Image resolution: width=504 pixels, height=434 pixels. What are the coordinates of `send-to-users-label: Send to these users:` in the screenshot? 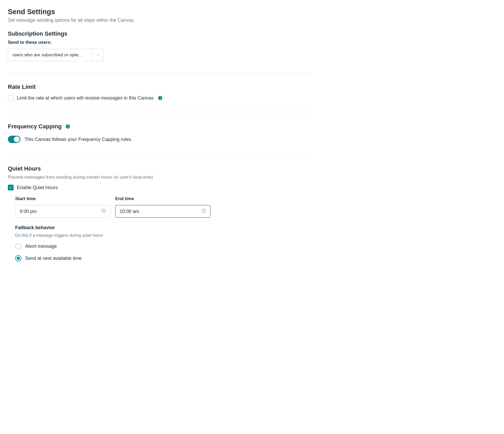 It's located at (160, 42).